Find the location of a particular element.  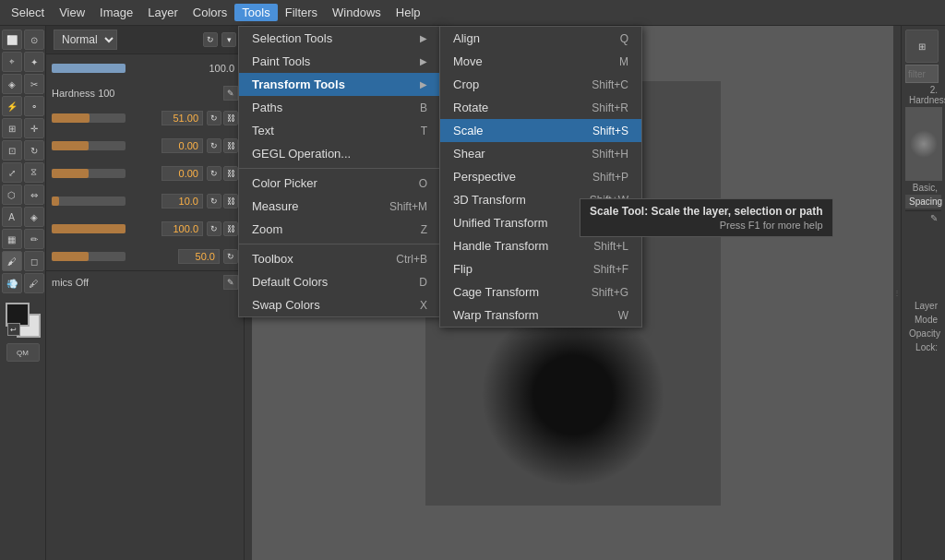

spacing-reset: ↻ is located at coordinates (214, 201).